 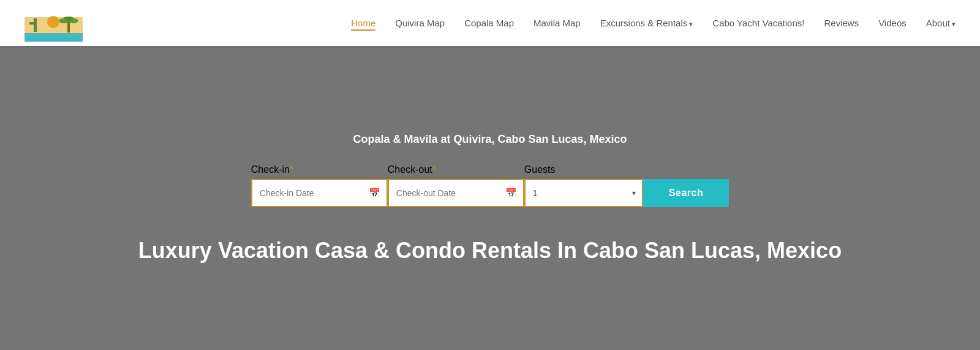 I want to click on checkout-input, so click(x=447, y=193).